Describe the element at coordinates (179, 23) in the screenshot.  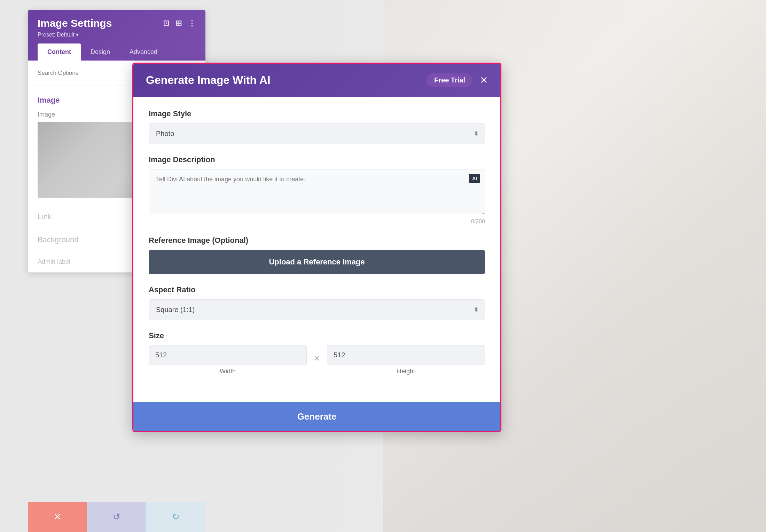
I see `split-icon: ⊞` at that location.